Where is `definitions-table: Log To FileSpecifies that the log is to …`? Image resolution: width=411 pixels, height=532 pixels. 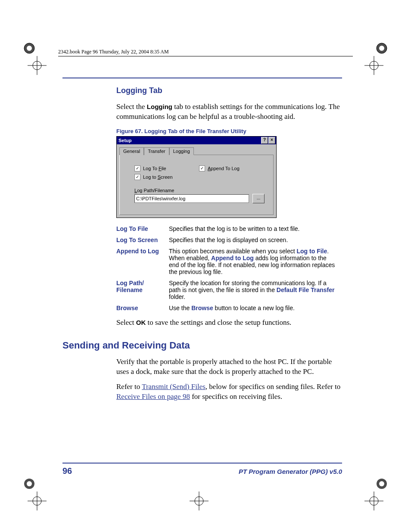 definitions-table: Log To FileSpecifies that the log is to … is located at coordinates (229, 268).